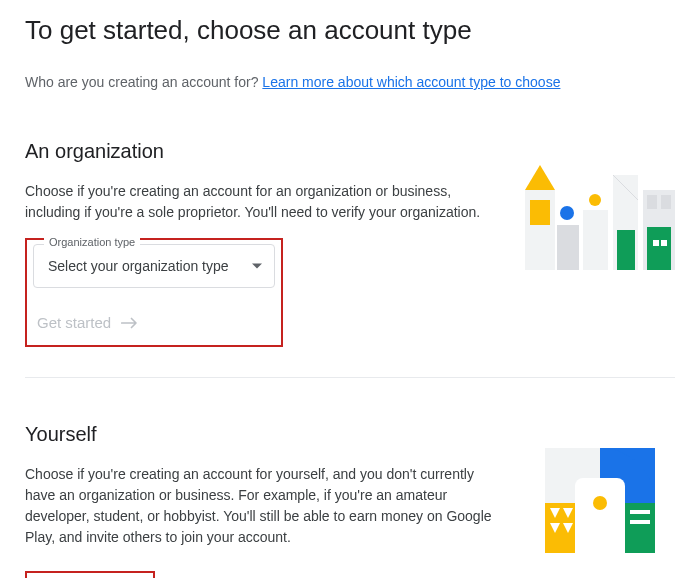 The width and height of the screenshot is (700, 578). I want to click on organization-illustration, so click(600, 220).